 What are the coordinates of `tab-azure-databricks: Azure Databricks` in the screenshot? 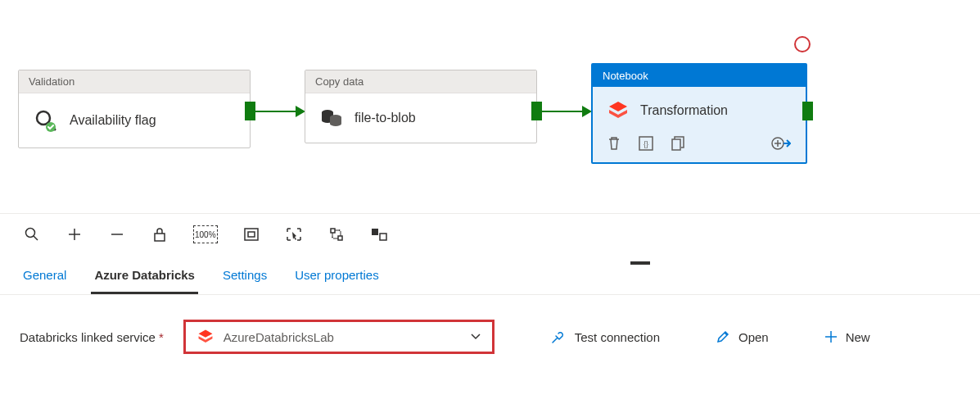 It's located at (144, 277).